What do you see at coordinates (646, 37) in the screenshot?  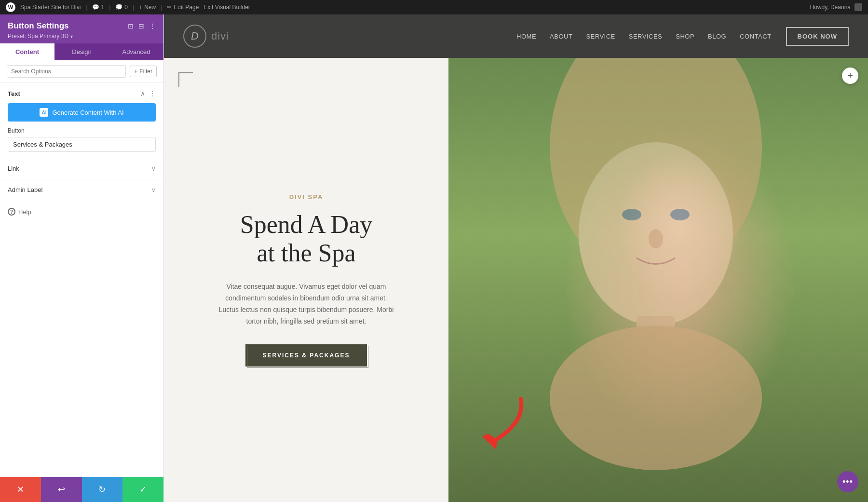 I see `nav-services: SERVICES` at bounding box center [646, 37].